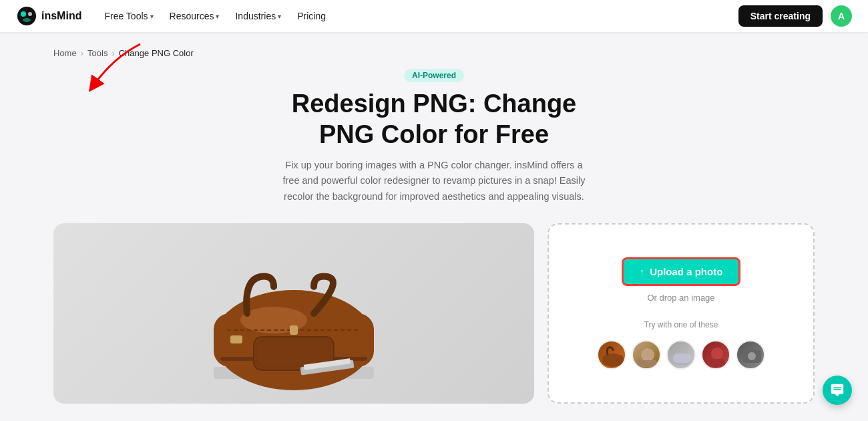 Image resolution: width=868 pixels, height=421 pixels. Describe the element at coordinates (195, 16) in the screenshot. I see `nav-item-resources: Resources ▾` at that location.